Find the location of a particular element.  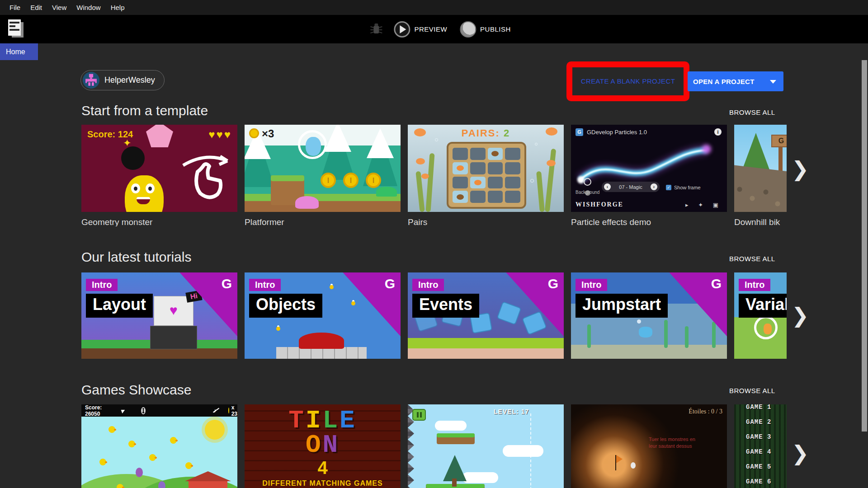

menu-file: File is located at coordinates (15, 7).